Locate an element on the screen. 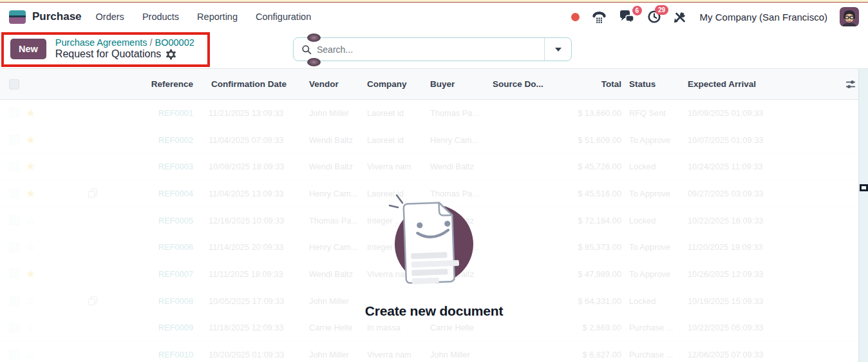  column-header-status: Status is located at coordinates (650, 84).